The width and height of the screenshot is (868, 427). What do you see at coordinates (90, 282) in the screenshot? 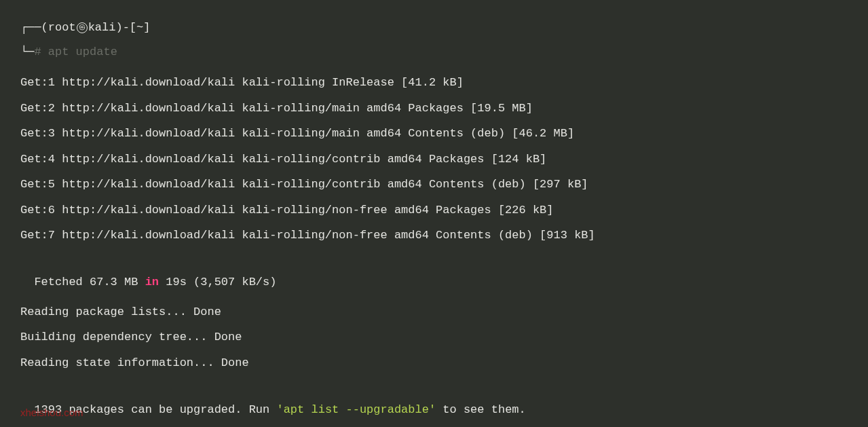
I see `fetched-prefix: Fetched 67.3 MB` at bounding box center [90, 282].